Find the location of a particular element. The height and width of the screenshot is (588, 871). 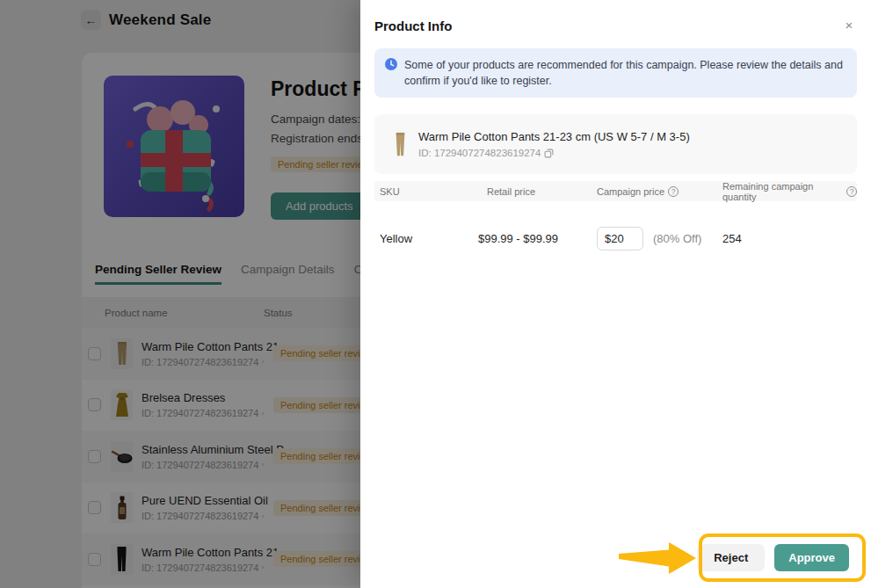

info-banner: Some of your products are recommended fo… is located at coordinates (615, 73).